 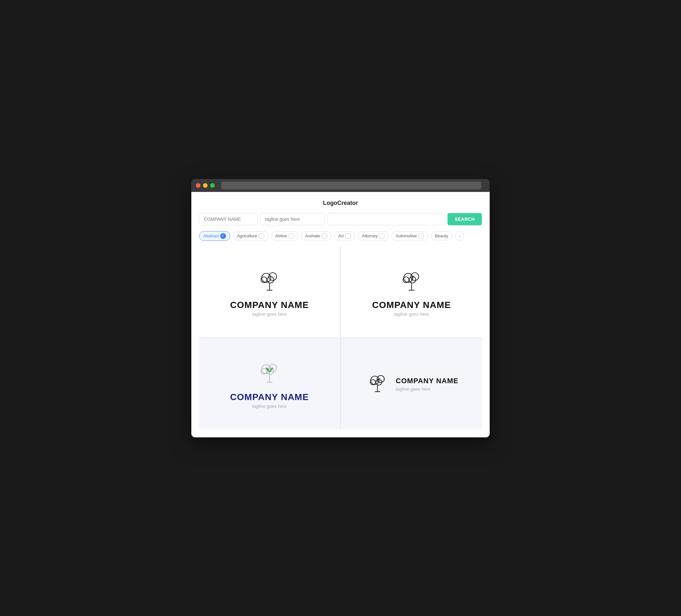 I want to click on logo-text-group-4: COMPANY NAME tagline goes here, so click(x=427, y=384).